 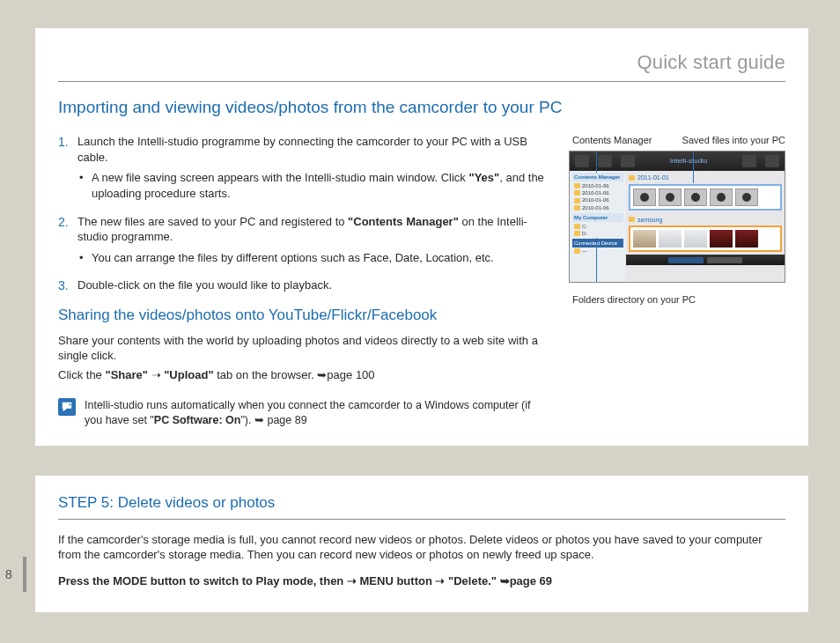 What do you see at coordinates (305, 315) in the screenshot?
I see `subheading-sharing: Sharing the videos/photos onto YouTube/F…` at bounding box center [305, 315].